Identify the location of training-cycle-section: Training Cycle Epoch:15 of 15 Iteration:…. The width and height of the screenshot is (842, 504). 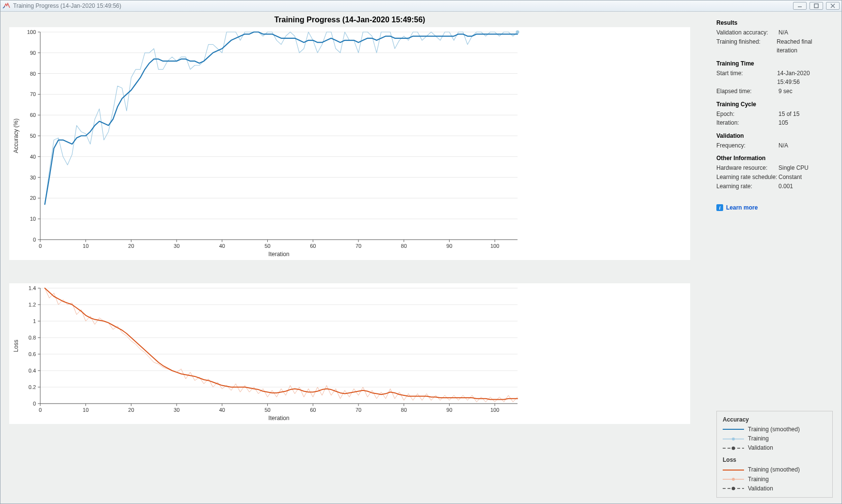
(775, 114).